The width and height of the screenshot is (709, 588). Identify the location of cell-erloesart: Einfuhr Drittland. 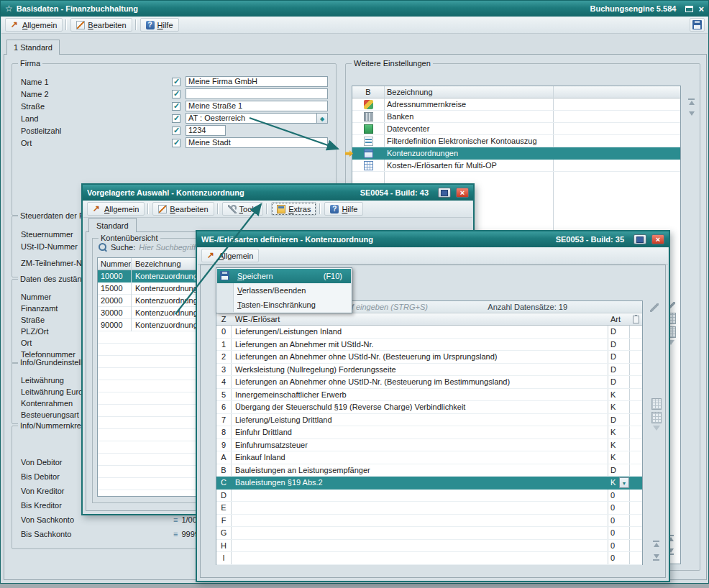
(419, 432).